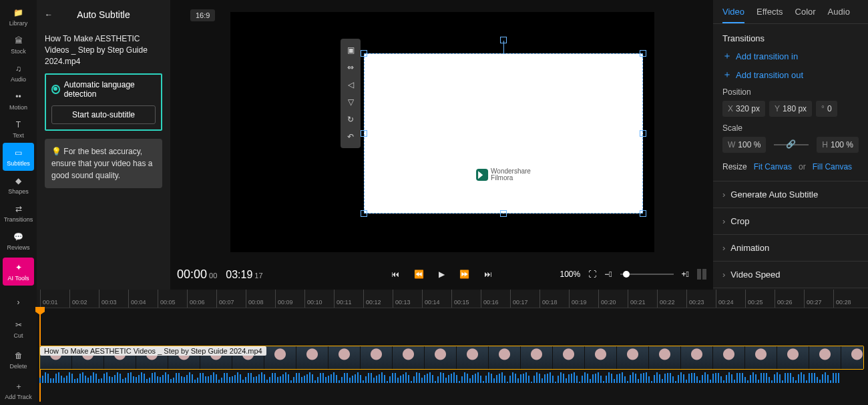  What do you see at coordinates (791, 75) in the screenshot?
I see `add-transition-out: ＋Add transition out` at bounding box center [791, 75].